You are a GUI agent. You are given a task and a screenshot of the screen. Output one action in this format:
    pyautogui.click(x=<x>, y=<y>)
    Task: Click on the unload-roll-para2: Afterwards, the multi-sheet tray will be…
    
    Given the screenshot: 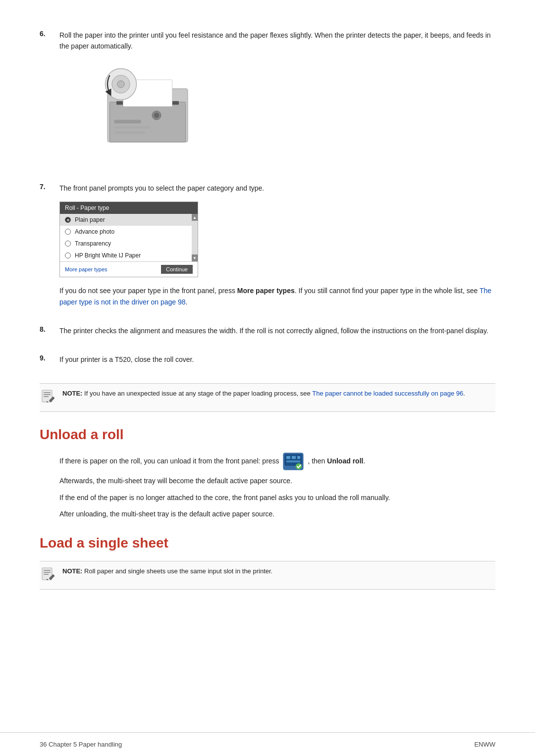 What is the action you would take?
    pyautogui.click(x=277, y=481)
    